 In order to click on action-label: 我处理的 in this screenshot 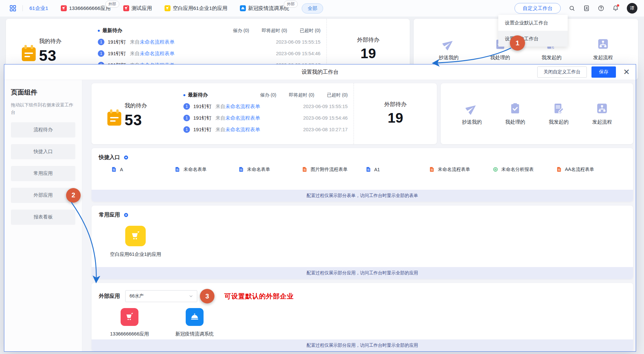, I will do `click(515, 122)`.